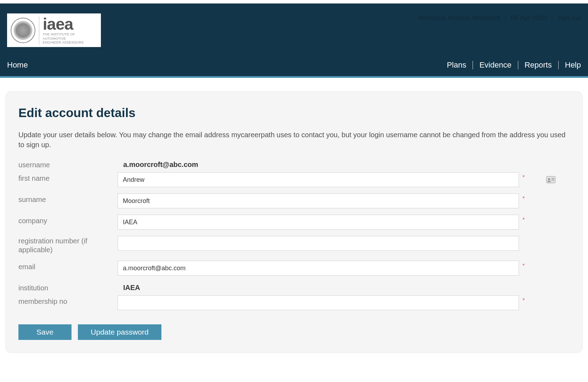 The width and height of the screenshot is (588, 382). Describe the element at coordinates (68, 220) in the screenshot. I see `label-company: company` at that location.